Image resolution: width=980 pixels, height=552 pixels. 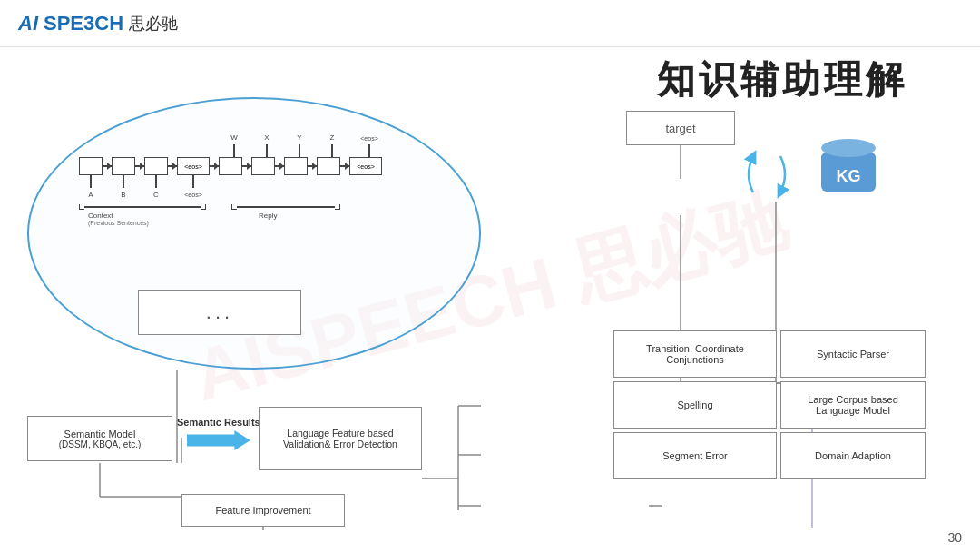 I want to click on lang-feature-box: Language Feature based Validation& Error…, so click(x=340, y=439).